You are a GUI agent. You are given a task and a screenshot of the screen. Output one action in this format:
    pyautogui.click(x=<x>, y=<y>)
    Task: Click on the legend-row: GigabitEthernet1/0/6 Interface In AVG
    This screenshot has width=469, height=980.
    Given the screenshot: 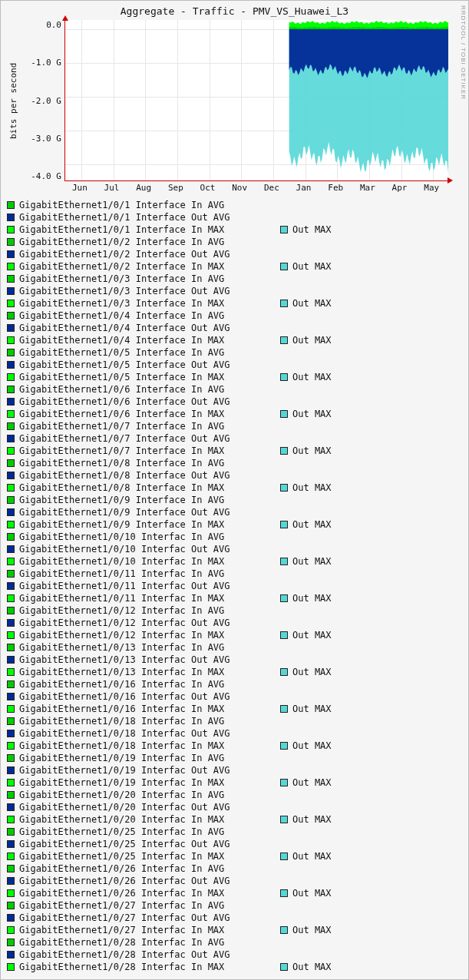 What is the action you would take?
    pyautogui.click(x=235, y=389)
    